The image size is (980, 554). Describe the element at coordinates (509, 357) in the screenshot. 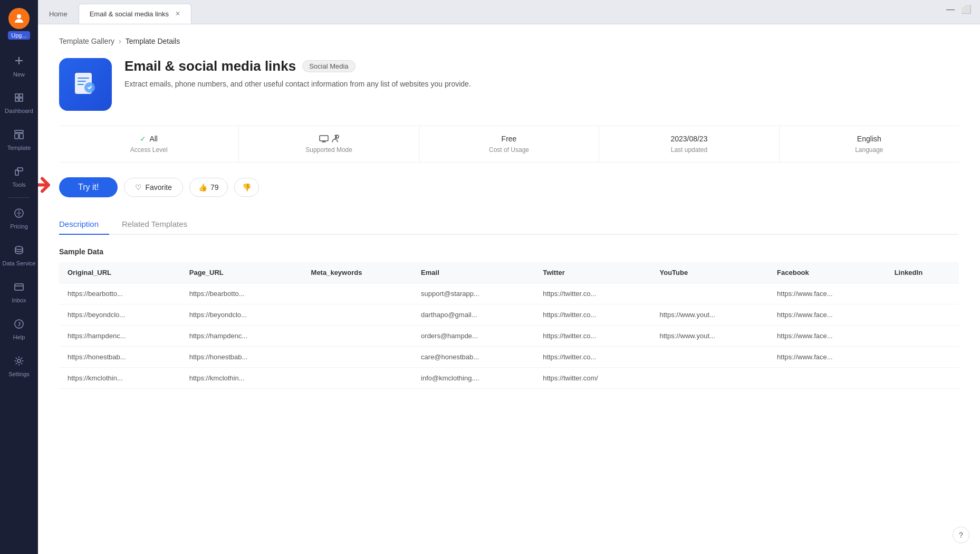

I see `table-row: https://honestbab...https://honestbab...…` at that location.